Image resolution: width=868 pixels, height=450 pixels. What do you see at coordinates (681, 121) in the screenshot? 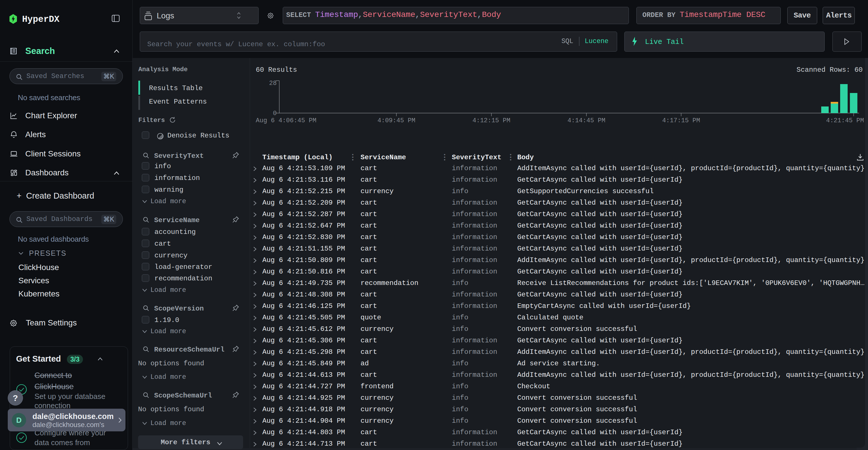
I see `svg-text: 4:17:15 PM` at bounding box center [681, 121].